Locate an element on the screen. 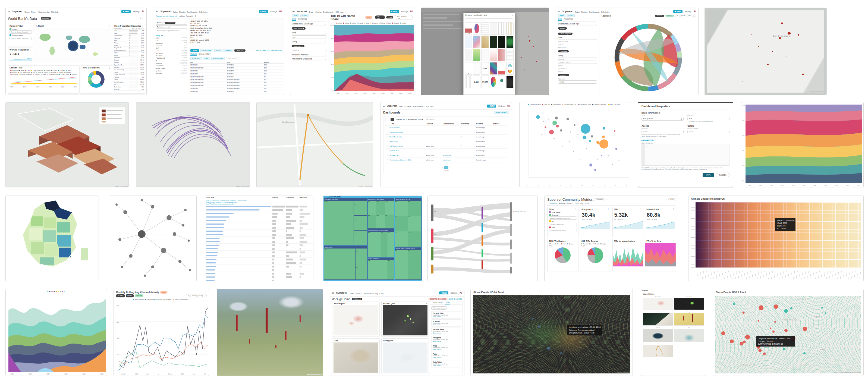  section-query: Query⌄ is located at coordinates (309, 41).